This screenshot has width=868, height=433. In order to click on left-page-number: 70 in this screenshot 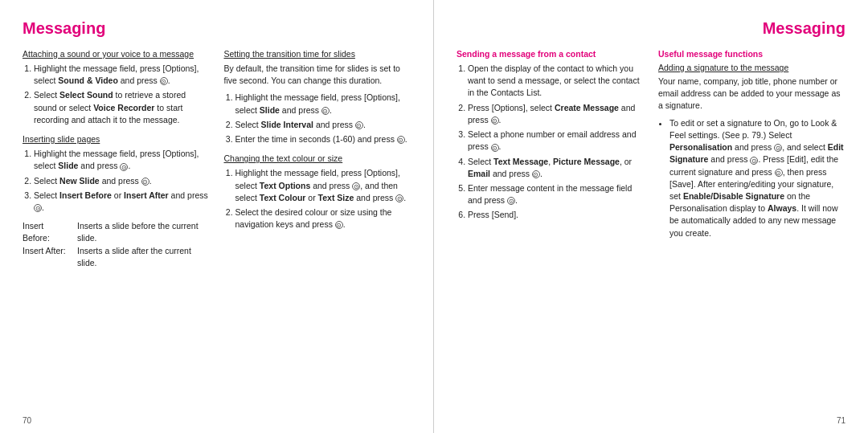, I will do `click(27, 421)`.